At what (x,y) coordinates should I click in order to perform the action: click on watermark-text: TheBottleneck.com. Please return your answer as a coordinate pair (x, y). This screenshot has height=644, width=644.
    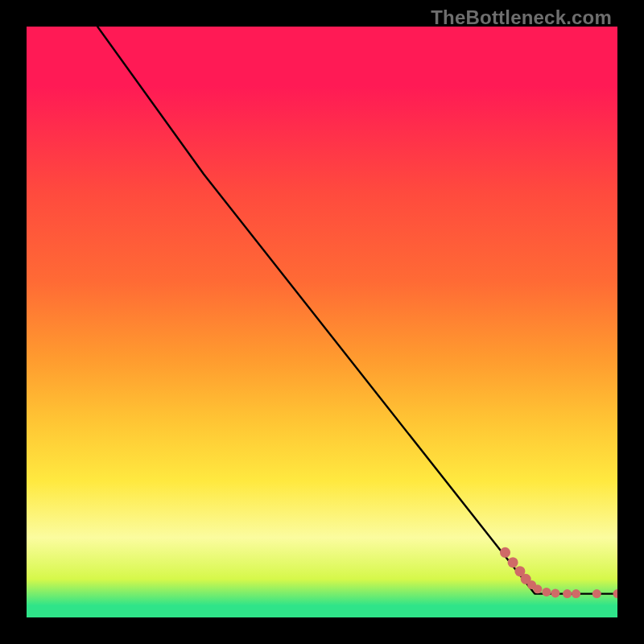
    Looking at the image, I should click on (522, 18).